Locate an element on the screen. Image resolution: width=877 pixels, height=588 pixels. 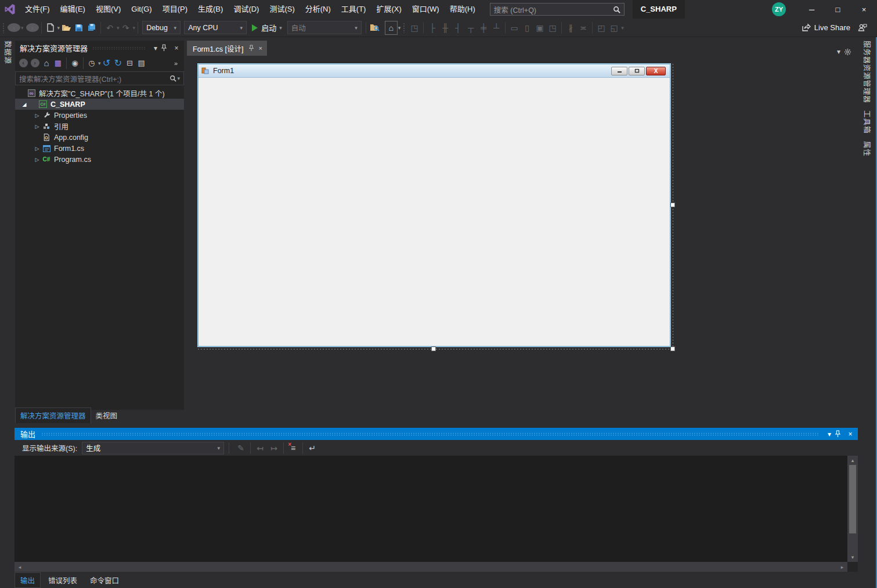
tab-form1-designer: Form1.cs [设计] × is located at coordinates (227, 48).